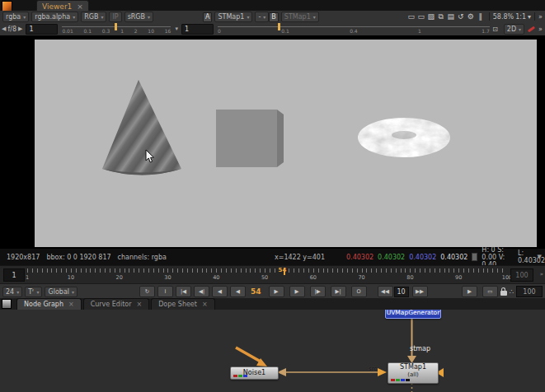  Describe the element at coordinates (20, 29) in the screenshot. I see `fstop-next-button: ▶` at that location.